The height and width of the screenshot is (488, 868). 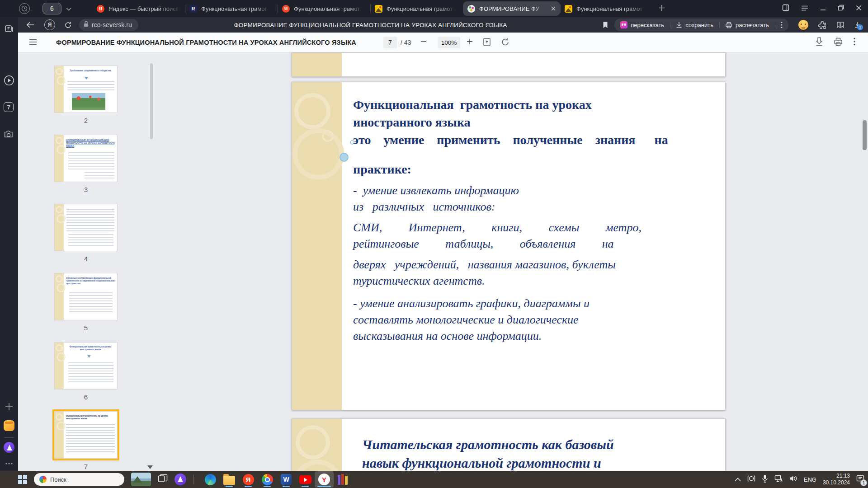 I want to click on pdf-more-icon, so click(x=854, y=42).